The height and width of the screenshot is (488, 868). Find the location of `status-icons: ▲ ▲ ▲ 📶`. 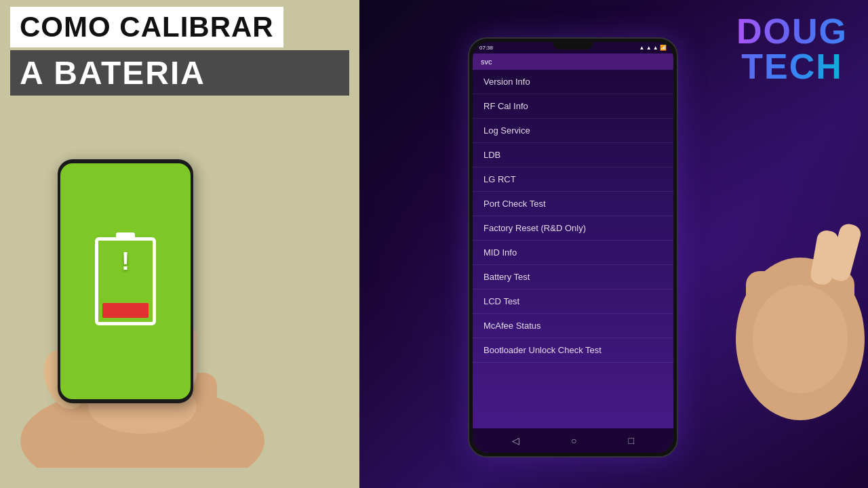

status-icons: ▲ ▲ ▲ 📶 is located at coordinates (653, 47).